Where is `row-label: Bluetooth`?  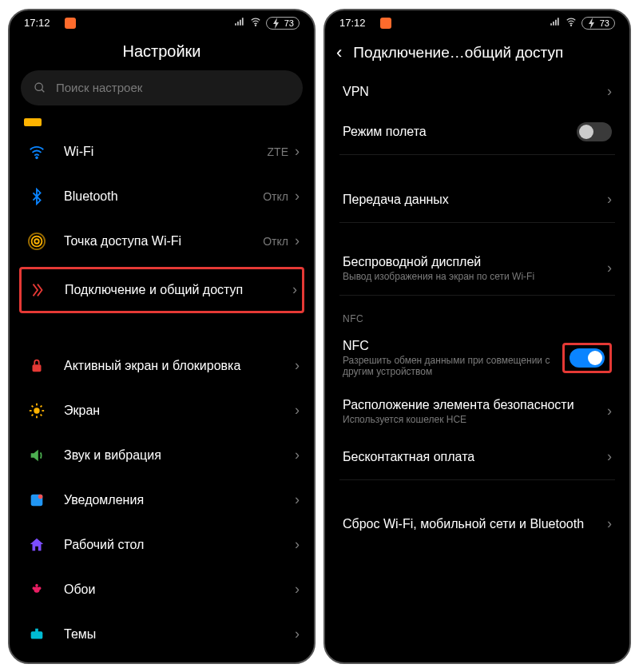
row-label: Bluetooth is located at coordinates (163, 197).